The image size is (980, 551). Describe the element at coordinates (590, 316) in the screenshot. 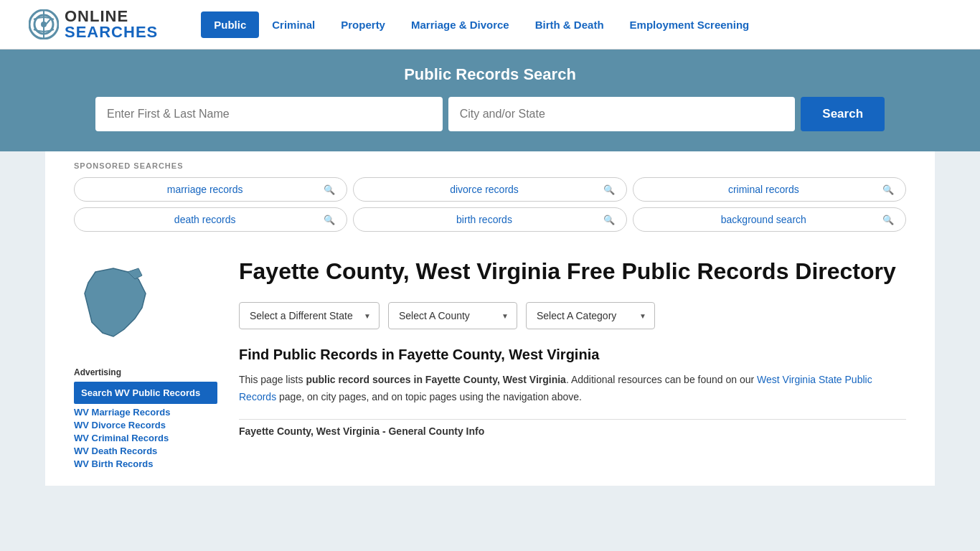

I see `category-dropdown-wrapper: Select A Category` at that location.